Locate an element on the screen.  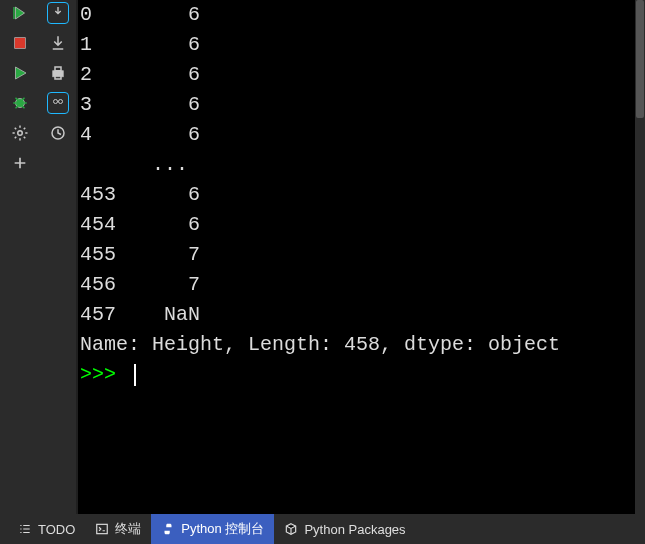
data-row: 456 7 is located at coordinates (140, 284).